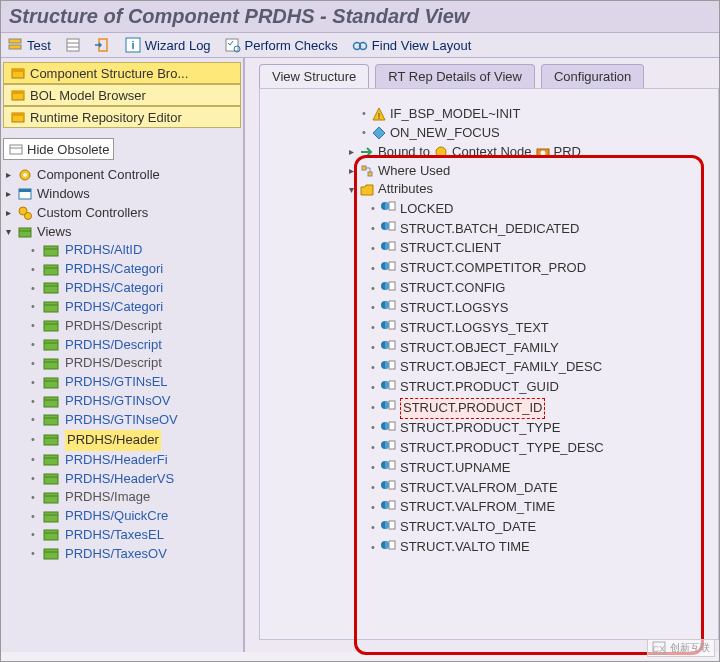  What do you see at coordinates (116, 460) in the screenshot?
I see `view-link: PRDHS/HeaderFi` at bounding box center [116, 460].